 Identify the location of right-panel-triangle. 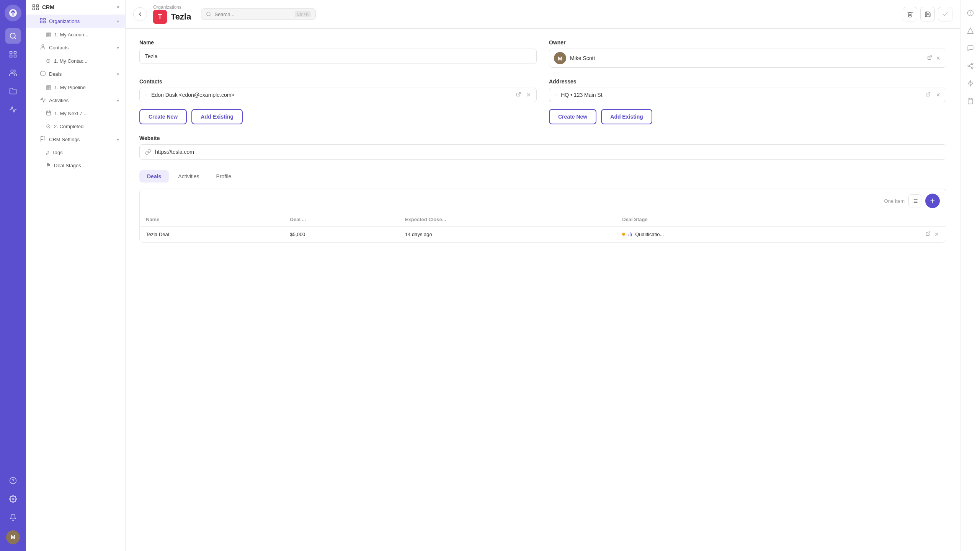
(970, 31).